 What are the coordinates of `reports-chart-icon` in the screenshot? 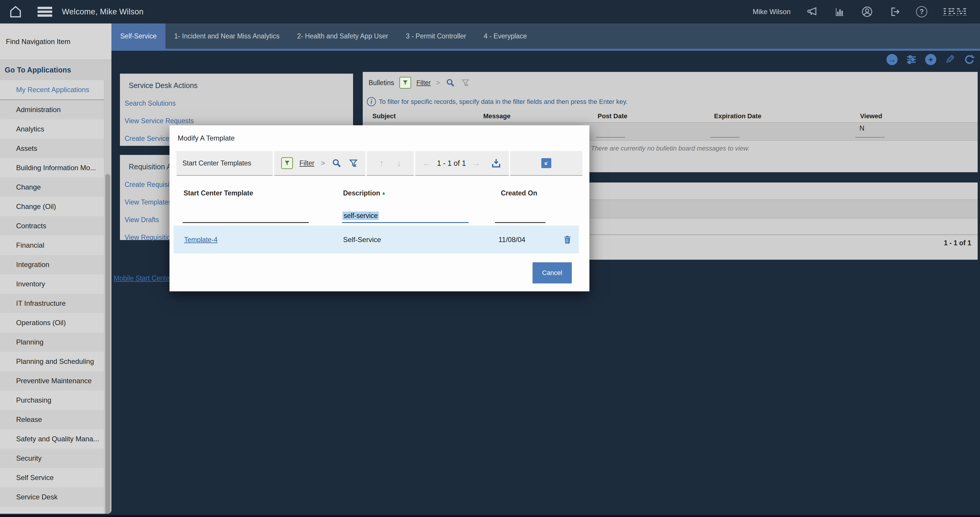 It's located at (840, 12).